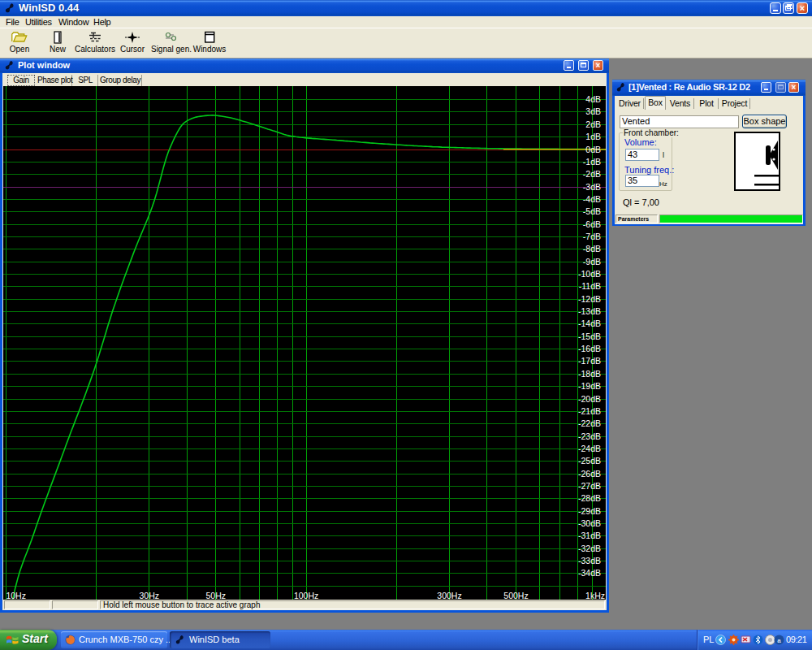 The image size is (812, 650). Describe the element at coordinates (590, 561) in the screenshot. I see `svg-text: -33dB` at that location.